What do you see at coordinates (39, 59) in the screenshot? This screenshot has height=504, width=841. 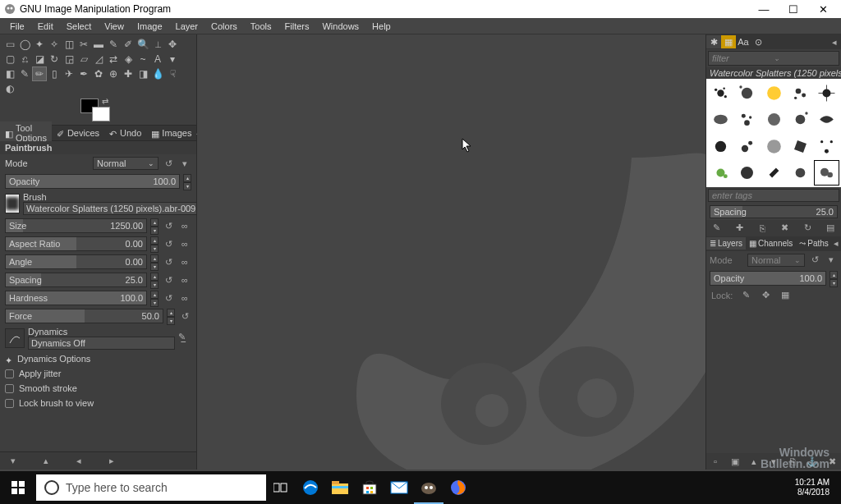 I see `tool-transform: ◪` at bounding box center [39, 59].